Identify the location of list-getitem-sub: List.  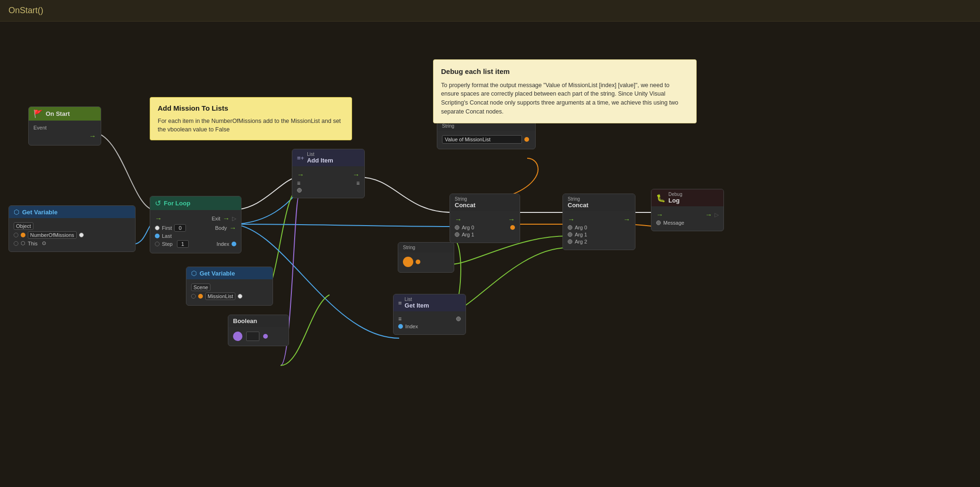
(417, 300).